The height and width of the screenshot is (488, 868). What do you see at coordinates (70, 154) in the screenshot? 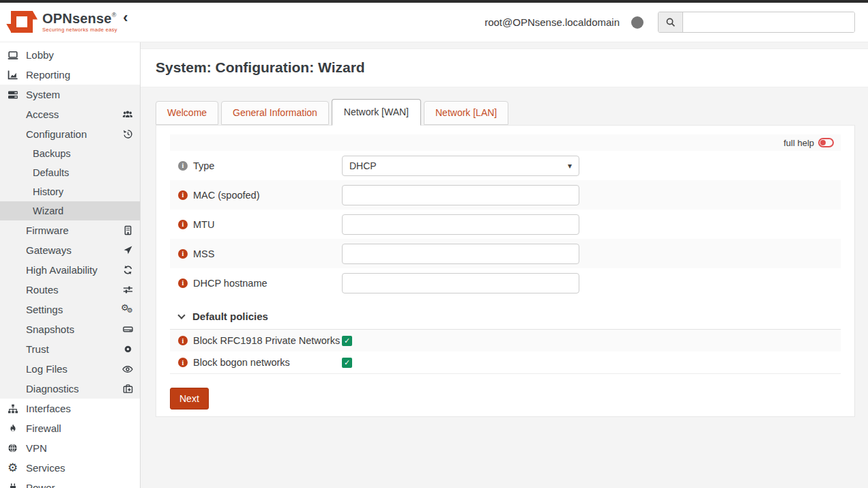
I see `sidebar-item-backups: Backups` at bounding box center [70, 154].